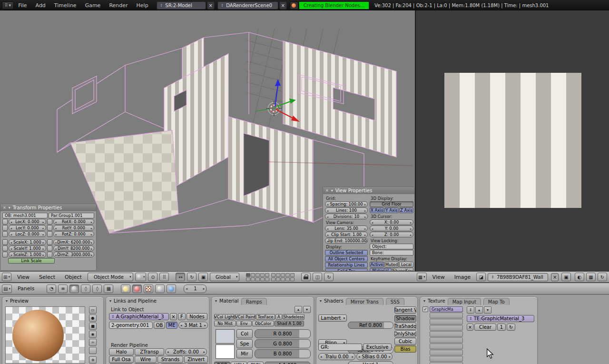  Describe the element at coordinates (405, 349) in the screenshot. I see `bias-toggle: Bias` at that location.